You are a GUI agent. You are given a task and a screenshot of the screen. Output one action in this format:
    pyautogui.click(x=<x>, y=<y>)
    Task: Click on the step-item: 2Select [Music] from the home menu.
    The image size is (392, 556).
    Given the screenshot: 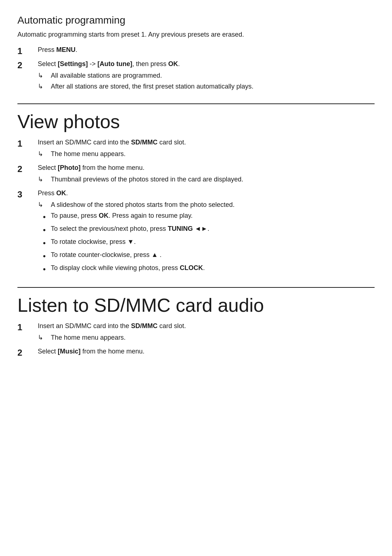 What is the action you would take?
    pyautogui.click(x=196, y=353)
    